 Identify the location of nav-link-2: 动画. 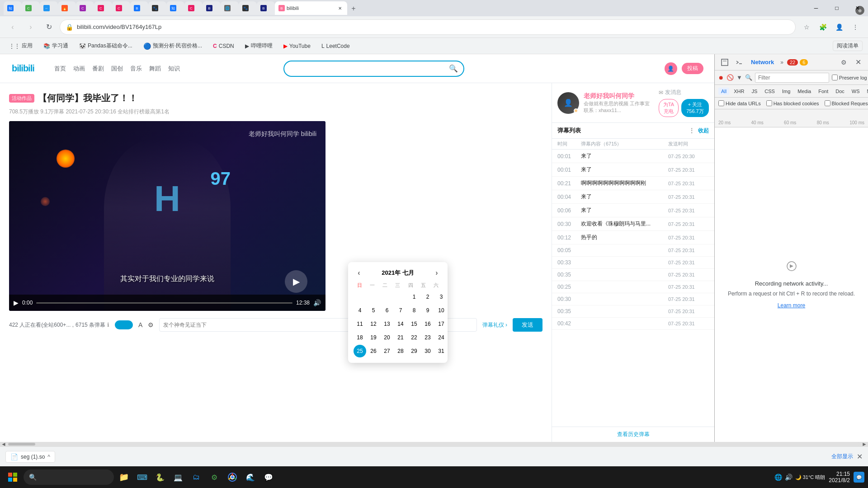
(79, 69).